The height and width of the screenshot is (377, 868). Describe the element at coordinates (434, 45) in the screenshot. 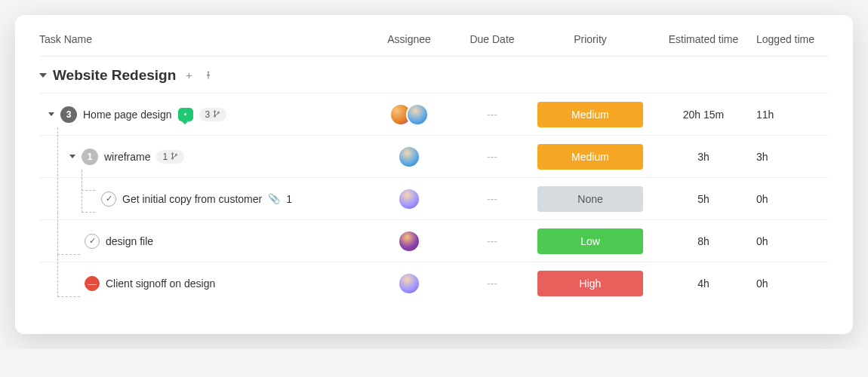

I see `column-header-row: Task Name Assignee Due Date Priority Est…` at that location.